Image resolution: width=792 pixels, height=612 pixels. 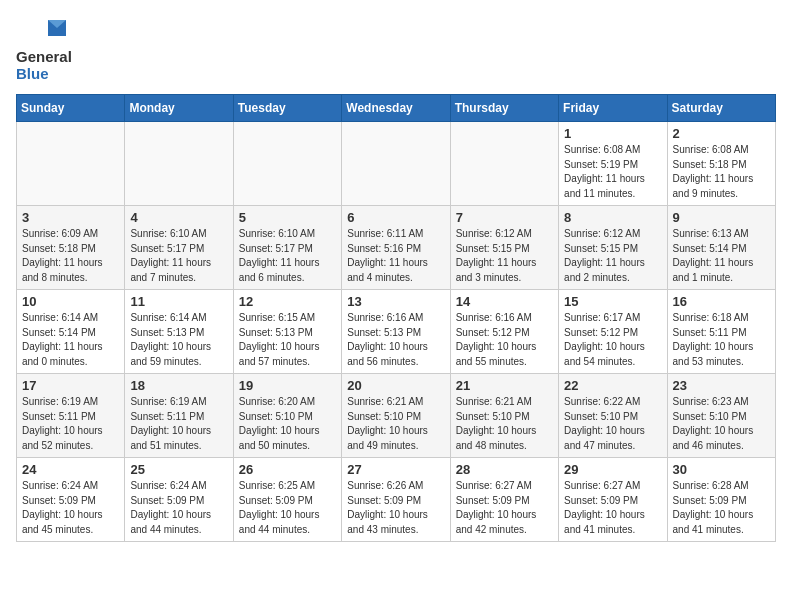 I want to click on day-number: 4, so click(x=178, y=218).